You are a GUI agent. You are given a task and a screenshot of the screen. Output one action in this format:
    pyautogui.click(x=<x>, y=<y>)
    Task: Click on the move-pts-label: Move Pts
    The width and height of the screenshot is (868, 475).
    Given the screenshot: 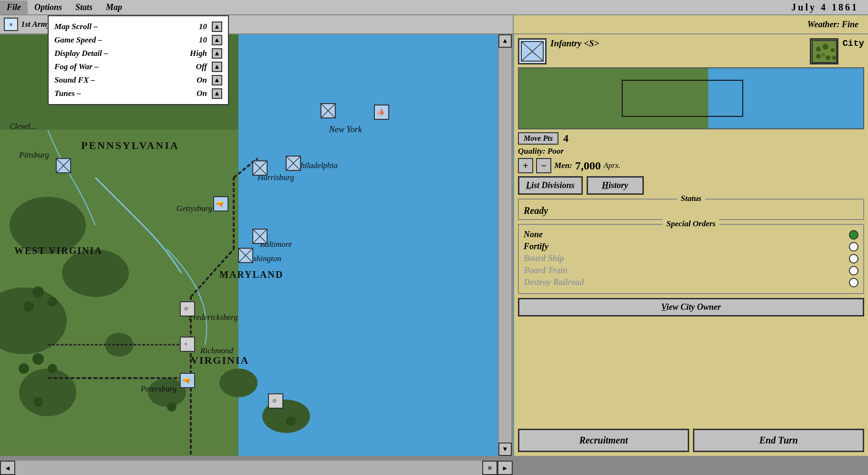 What is the action you would take?
    pyautogui.click(x=538, y=138)
    